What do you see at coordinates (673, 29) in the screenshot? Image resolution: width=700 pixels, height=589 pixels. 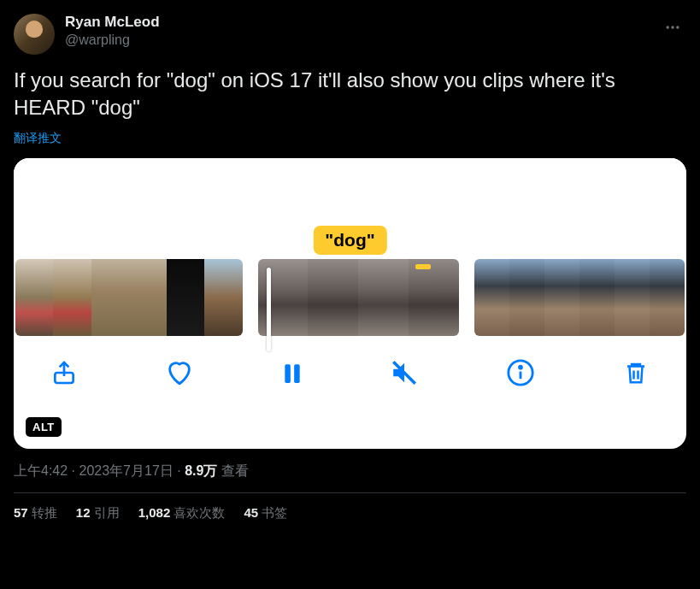 I see `more-button` at bounding box center [673, 29].